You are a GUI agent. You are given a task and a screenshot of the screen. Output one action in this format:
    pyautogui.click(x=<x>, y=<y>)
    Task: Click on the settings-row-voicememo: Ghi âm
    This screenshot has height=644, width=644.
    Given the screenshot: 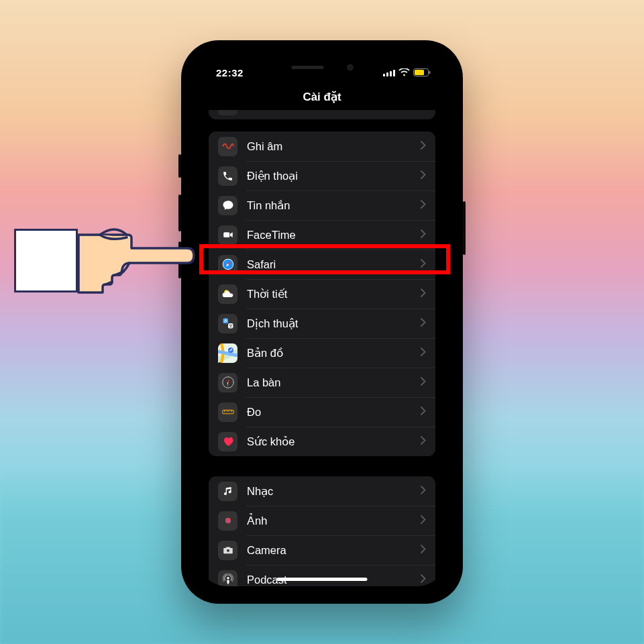 What is the action you would take?
    pyautogui.click(x=322, y=146)
    